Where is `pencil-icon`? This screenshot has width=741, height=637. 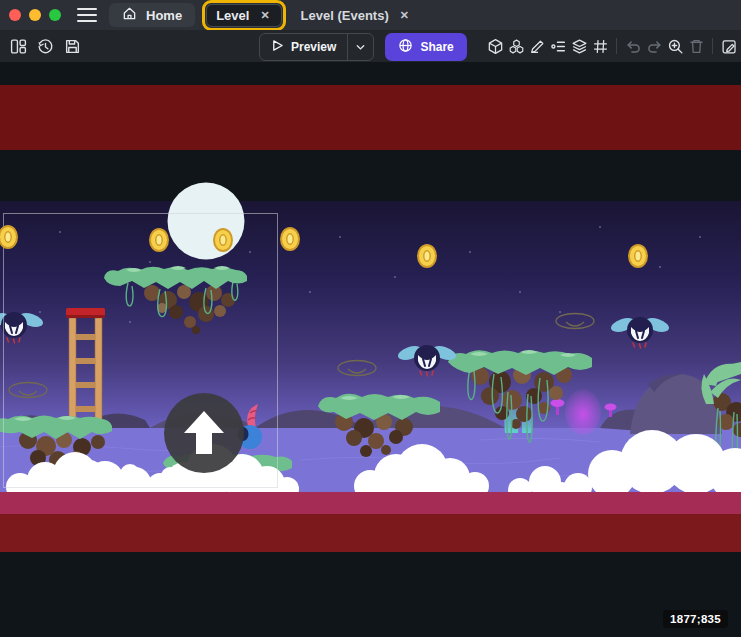
pencil-icon is located at coordinates (537, 46).